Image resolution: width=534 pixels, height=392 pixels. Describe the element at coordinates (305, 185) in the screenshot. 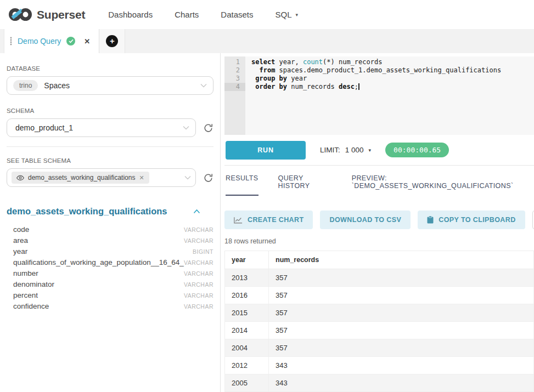

I see `tab-query-history: QUERY HISTORY` at that location.